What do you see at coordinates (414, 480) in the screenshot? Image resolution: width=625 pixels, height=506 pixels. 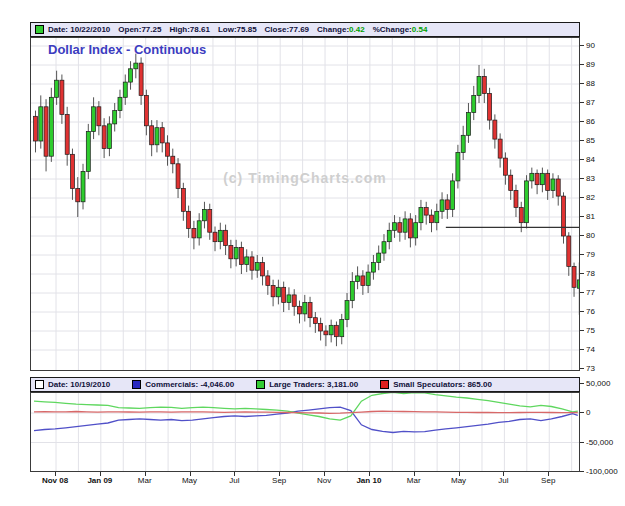 I see `x-axis-label: Mar` at bounding box center [414, 480].